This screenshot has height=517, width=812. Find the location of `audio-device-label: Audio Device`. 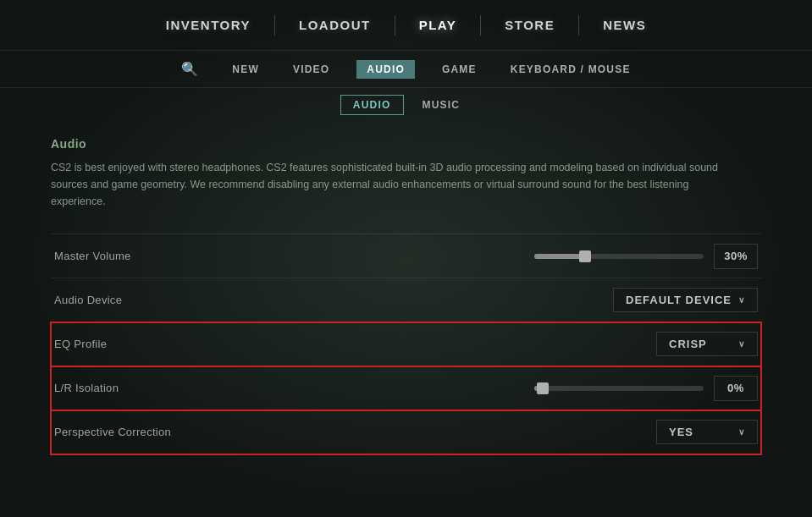

audio-device-label: Audio Device is located at coordinates (88, 300).